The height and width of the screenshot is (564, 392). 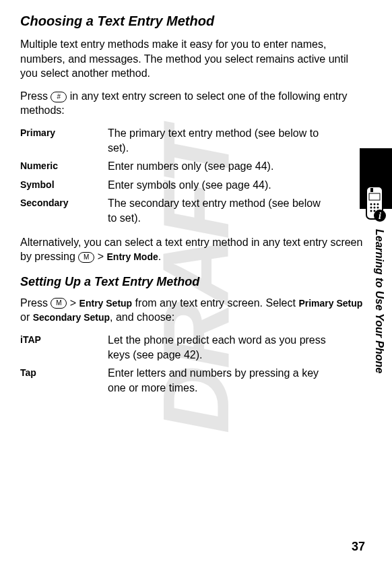 I want to click on table-row: Tap Enter letters and numbers by pressin…, so click(x=193, y=380).